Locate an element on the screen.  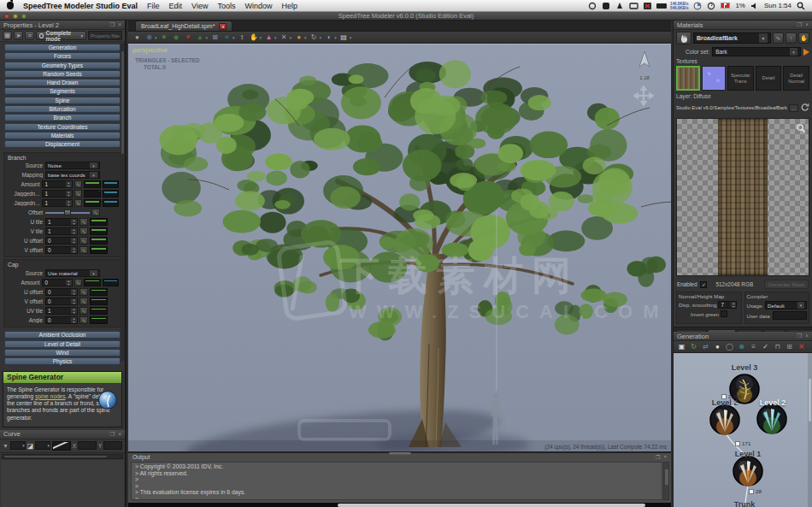
section-level-of-detail: Level of Detail is located at coordinates (62, 344).